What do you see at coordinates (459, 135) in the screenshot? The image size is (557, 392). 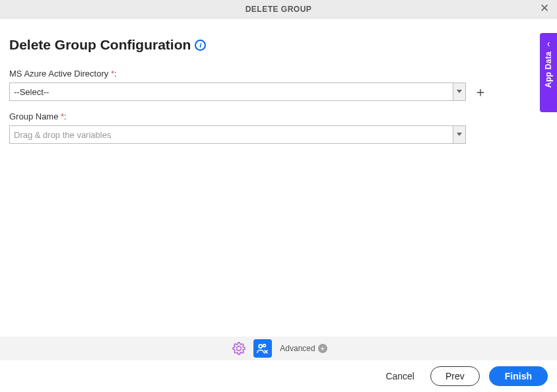 I see `group-name-trigger` at bounding box center [459, 135].